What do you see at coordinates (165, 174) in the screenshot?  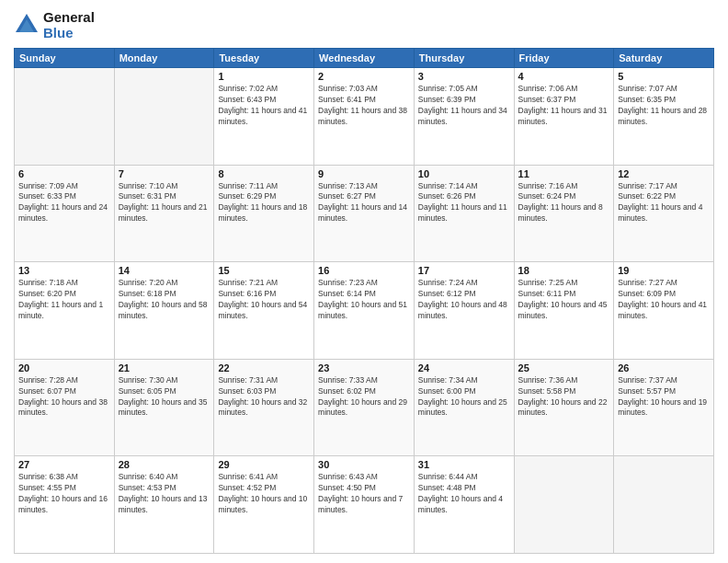 I see `day-number: 7` at bounding box center [165, 174].